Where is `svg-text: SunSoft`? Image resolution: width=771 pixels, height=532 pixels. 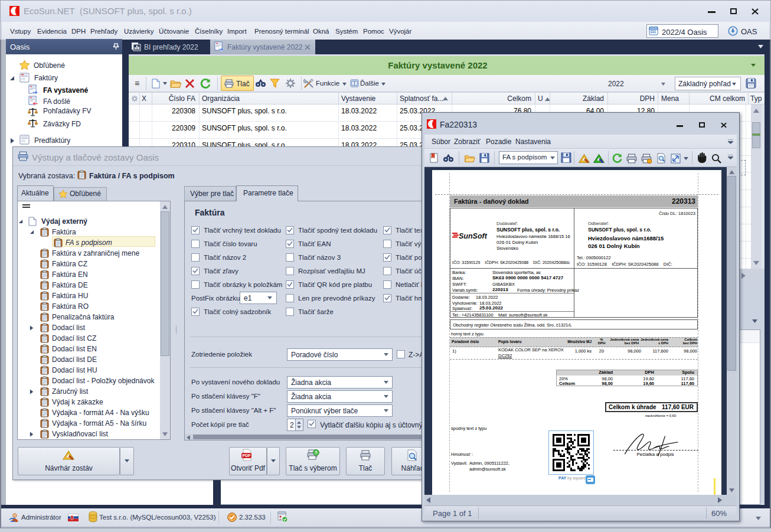 svg-text: SunSoft is located at coordinates (473, 236).